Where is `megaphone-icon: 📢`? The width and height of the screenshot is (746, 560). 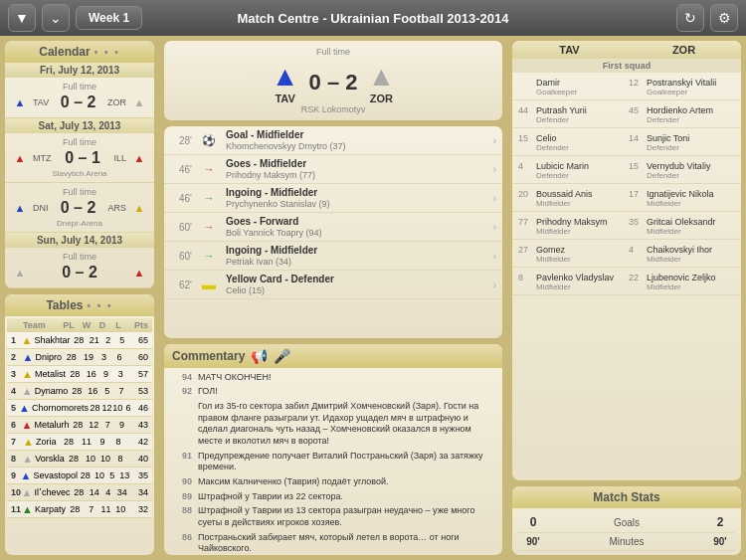 megaphone-icon: 📢 is located at coordinates (259, 356).